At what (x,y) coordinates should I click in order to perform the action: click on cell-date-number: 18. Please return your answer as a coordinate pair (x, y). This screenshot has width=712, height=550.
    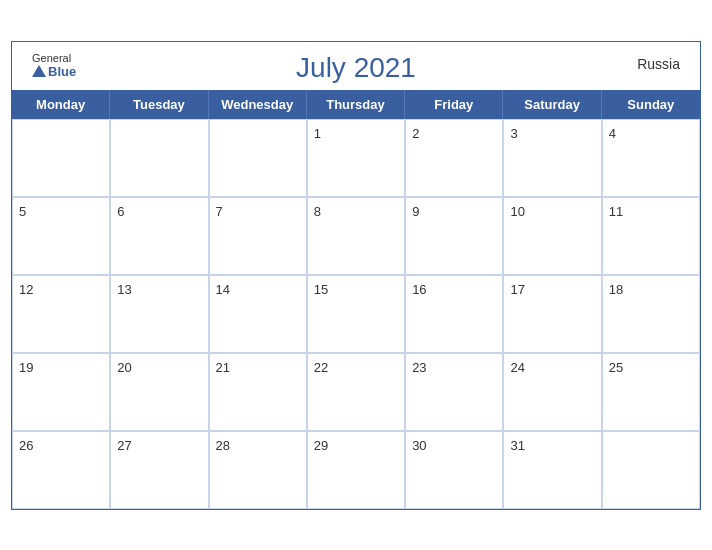
    Looking at the image, I should click on (616, 290).